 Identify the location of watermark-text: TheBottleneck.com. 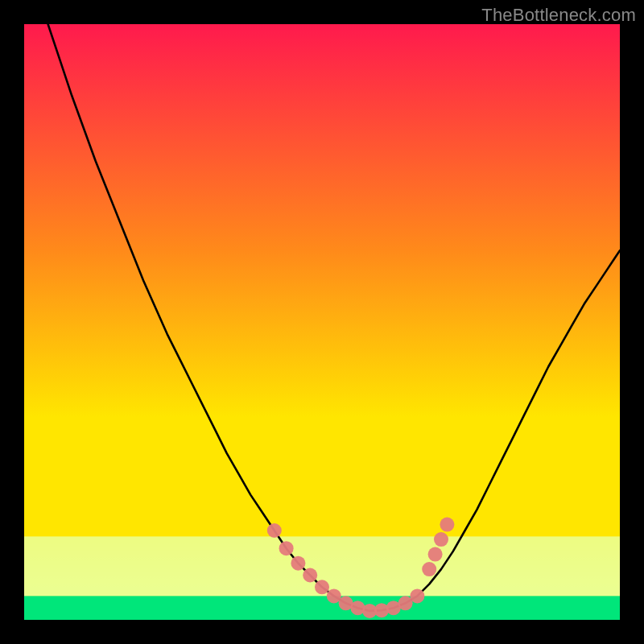
(559, 15).